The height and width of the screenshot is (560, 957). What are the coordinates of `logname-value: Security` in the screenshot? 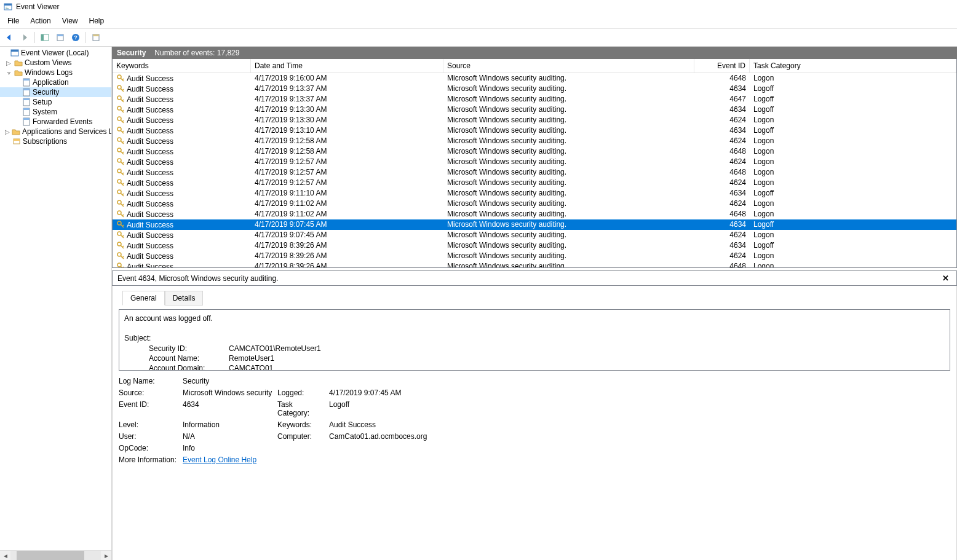 It's located at (229, 381).